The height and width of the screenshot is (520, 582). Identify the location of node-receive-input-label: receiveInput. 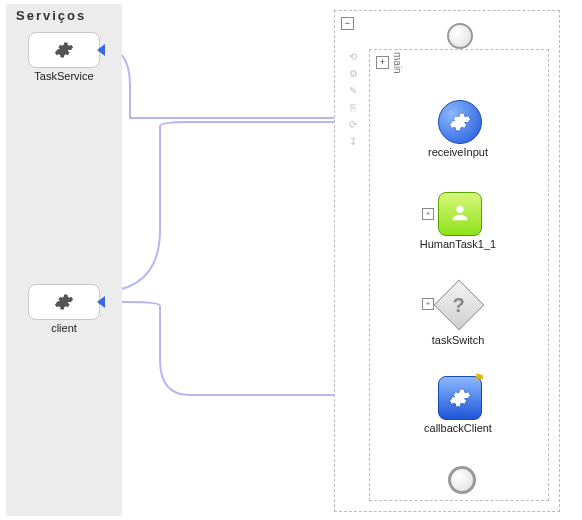
(458, 152).